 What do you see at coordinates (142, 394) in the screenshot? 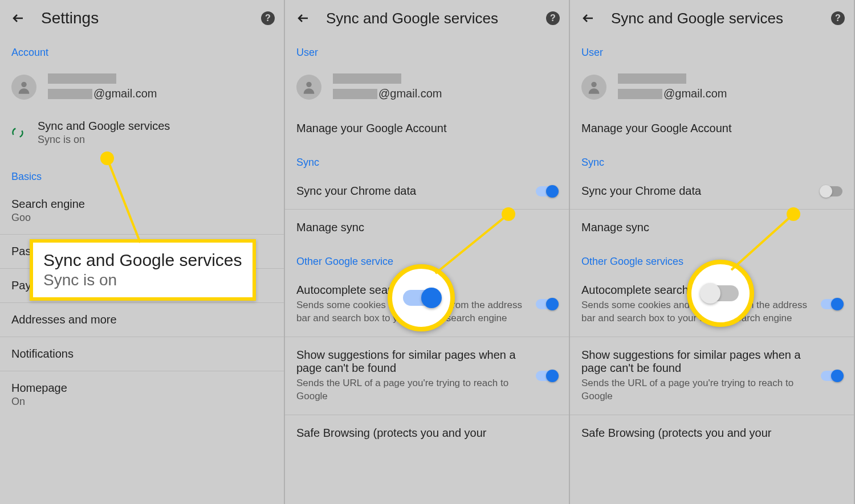
I see `homepage-row: Homepage On` at bounding box center [142, 394].